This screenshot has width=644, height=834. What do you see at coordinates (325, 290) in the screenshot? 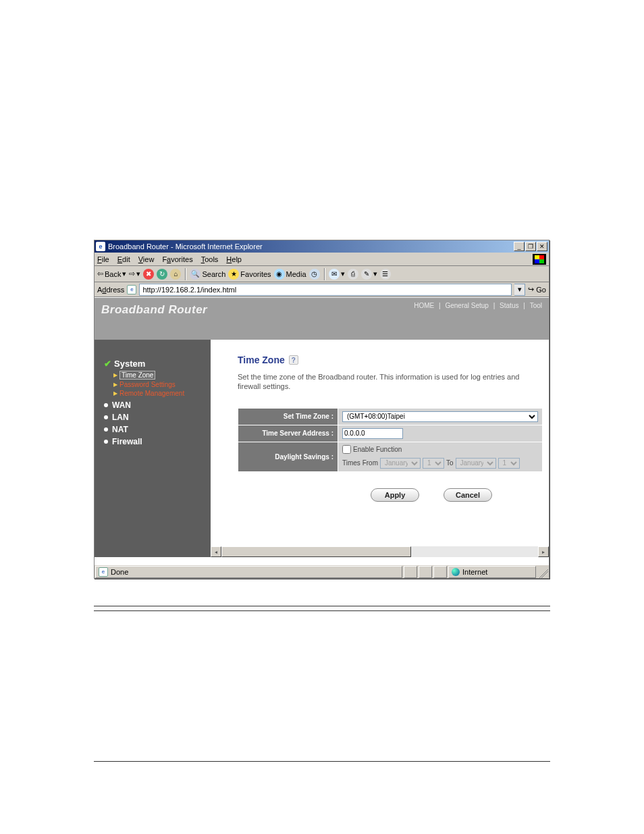
I see `address-input: http://192.168.2.1/index.html` at bounding box center [325, 290].